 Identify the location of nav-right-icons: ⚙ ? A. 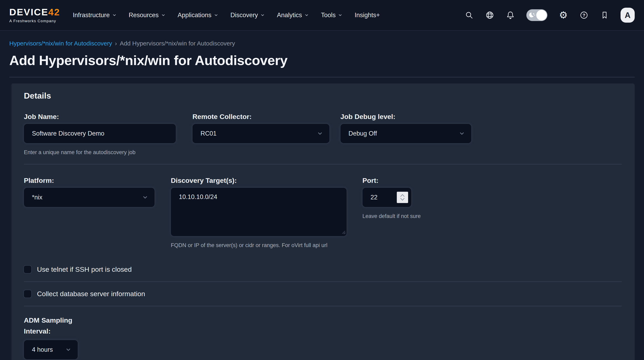
(550, 15).